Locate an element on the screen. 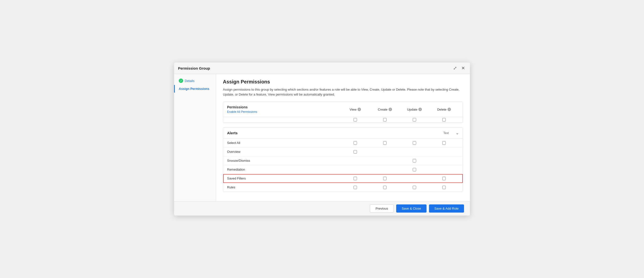  header-actions: ⤢ ✕ is located at coordinates (459, 68).